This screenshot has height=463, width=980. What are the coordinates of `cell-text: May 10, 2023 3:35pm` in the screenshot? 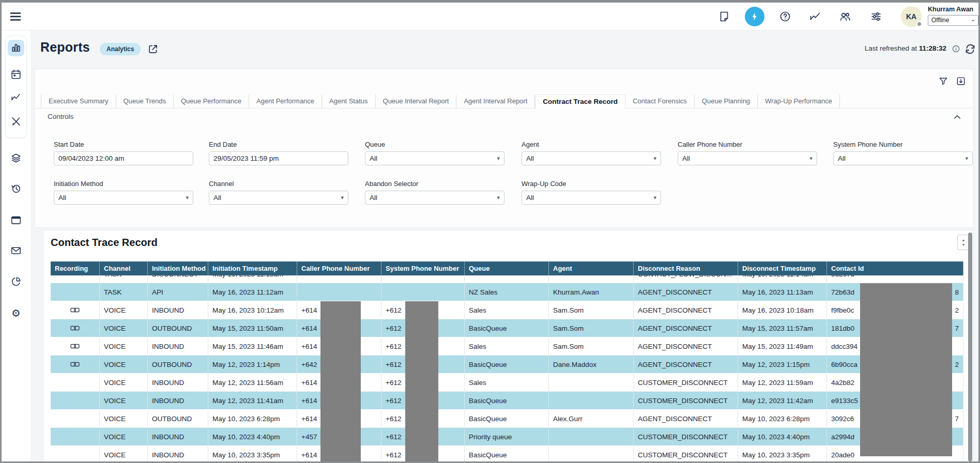 It's located at (246, 455).